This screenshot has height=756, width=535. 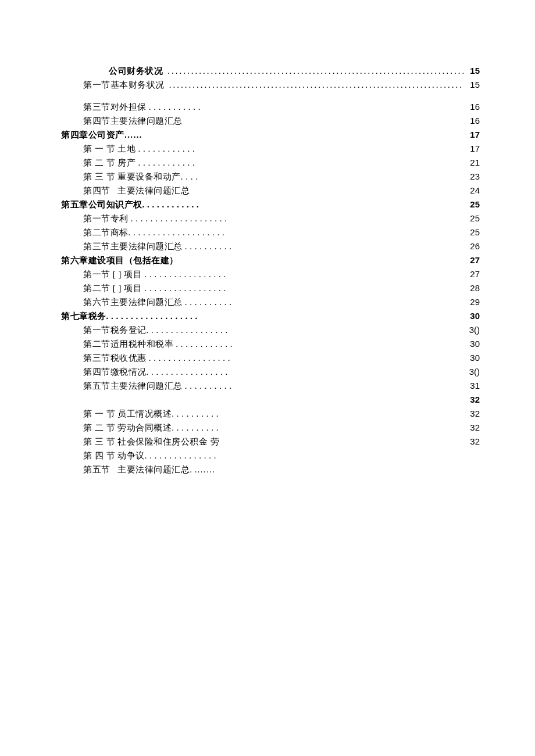 What do you see at coordinates (270, 205) in the screenshot?
I see `toc-entry: 第五章公司知识产权. . . . . . . . . . . .25` at bounding box center [270, 205].